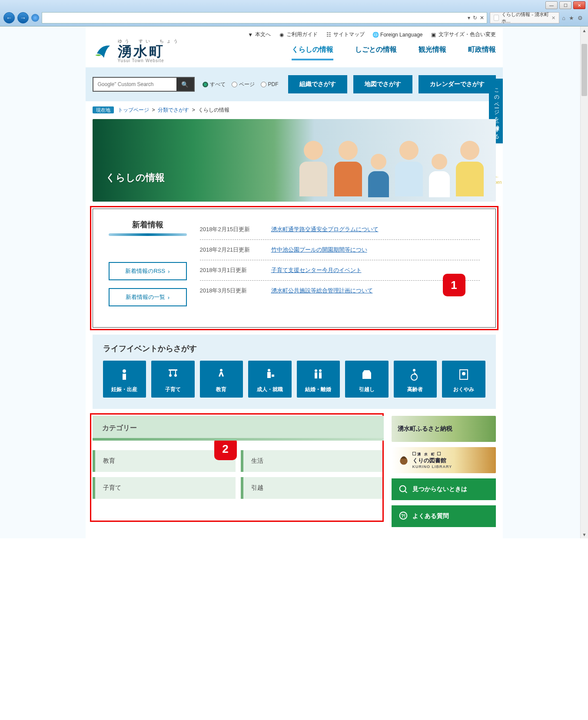  What do you see at coordinates (325, 229) in the screenshot?
I see `news-link: 湧水町通学路交通安全プログラムについて` at bounding box center [325, 229].